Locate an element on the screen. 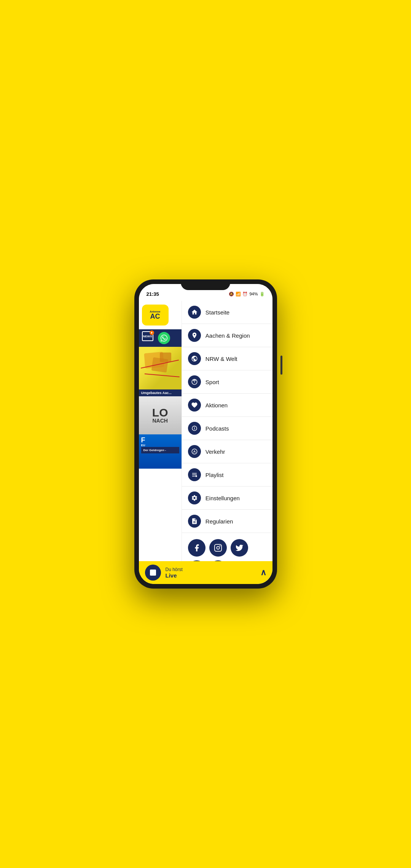 The height and width of the screenshot is (868, 411). instagram-button is located at coordinates (218, 548).